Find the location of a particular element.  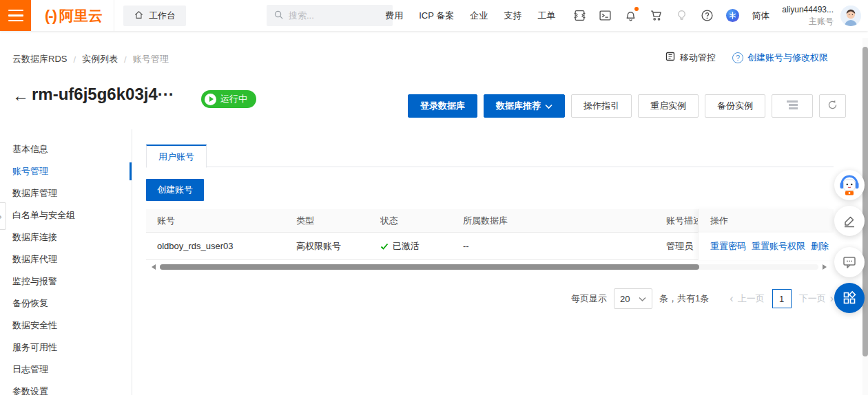

sidebar-item-service-availability: 服务可用性 is located at coordinates (66, 348).